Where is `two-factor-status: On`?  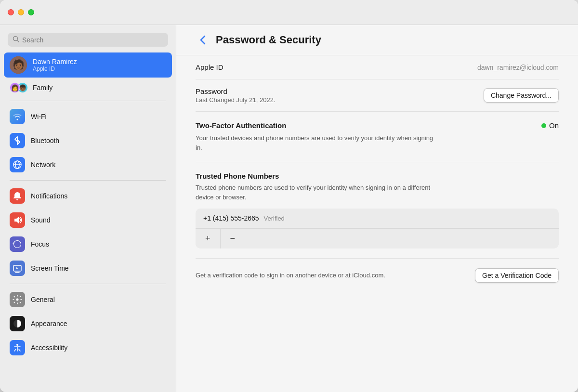 two-factor-status: On is located at coordinates (550, 125).